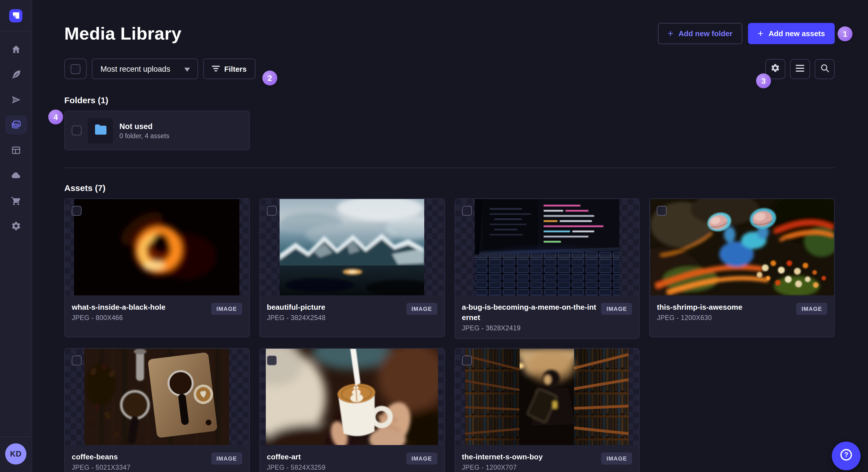 This screenshot has width=868, height=472. What do you see at coordinates (724, 307) in the screenshot?
I see `asset-name: this-shrimp-is-awesome` at bounding box center [724, 307].